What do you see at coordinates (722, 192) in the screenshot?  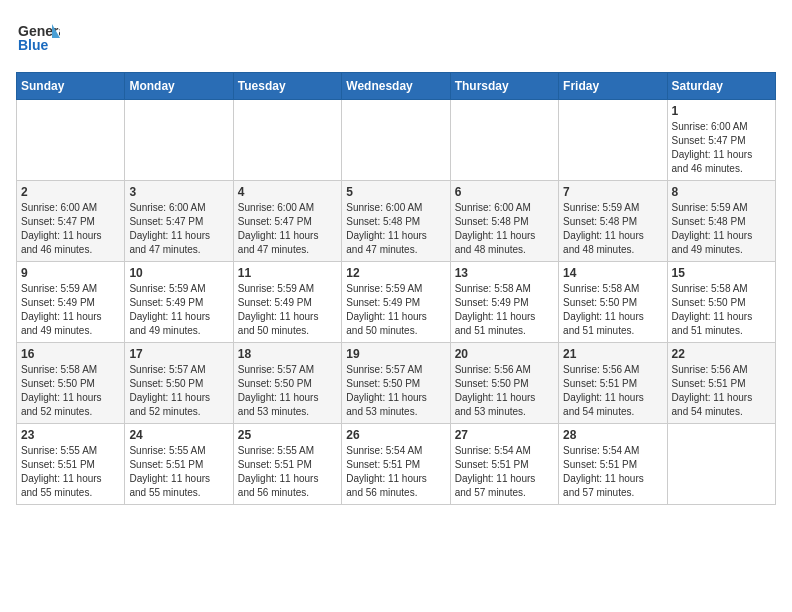 I see `day-number: 8` at bounding box center [722, 192].